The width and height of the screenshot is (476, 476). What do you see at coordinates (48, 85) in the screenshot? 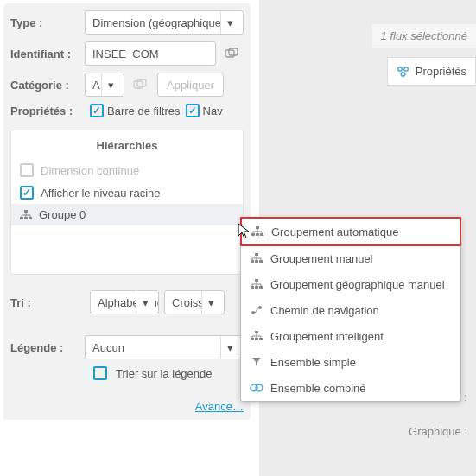
I see `cat-label: Catégorie :` at bounding box center [48, 85].